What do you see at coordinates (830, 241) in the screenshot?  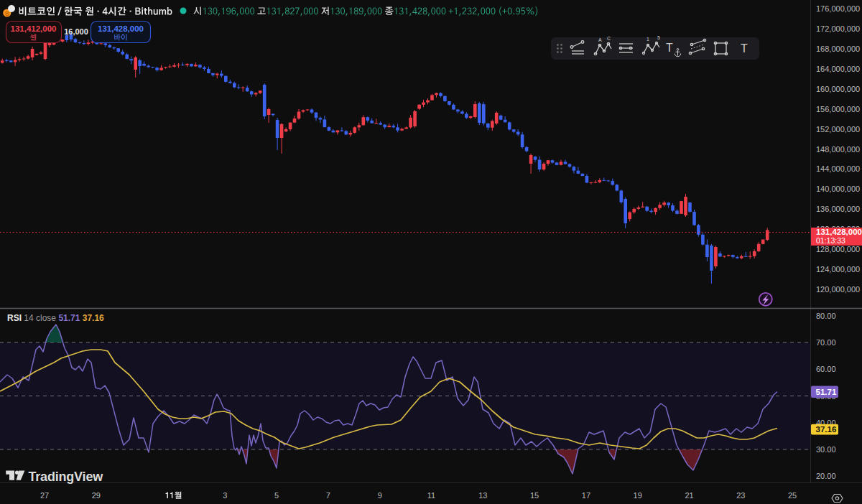 I see `svg-text: 01:13:33` at bounding box center [830, 241].